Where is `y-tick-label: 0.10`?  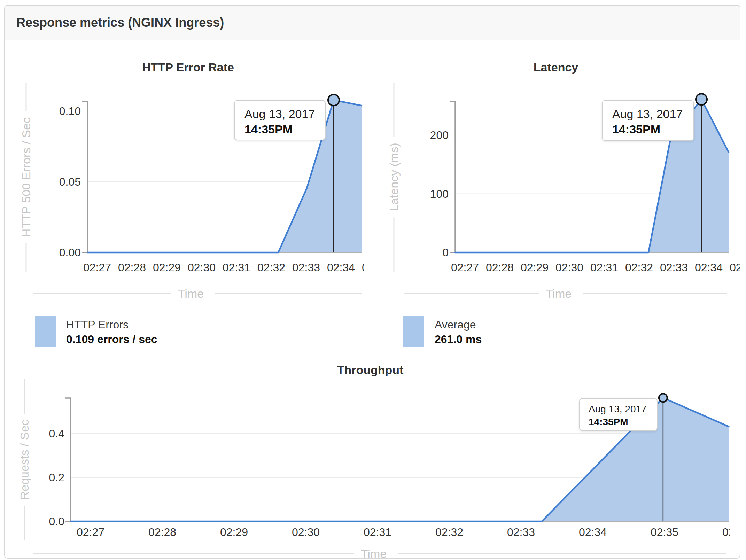 y-tick-label: 0.10 is located at coordinates (70, 111).